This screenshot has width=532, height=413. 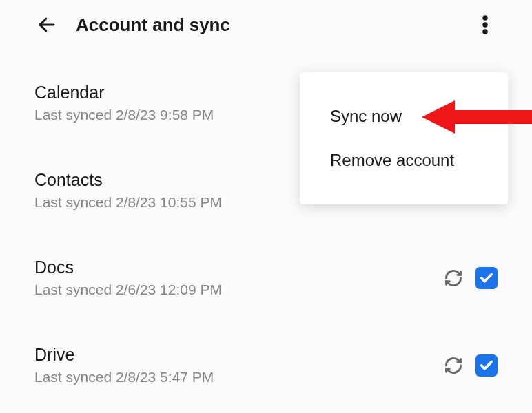 I want to click on arrow-left-icon, so click(x=47, y=25).